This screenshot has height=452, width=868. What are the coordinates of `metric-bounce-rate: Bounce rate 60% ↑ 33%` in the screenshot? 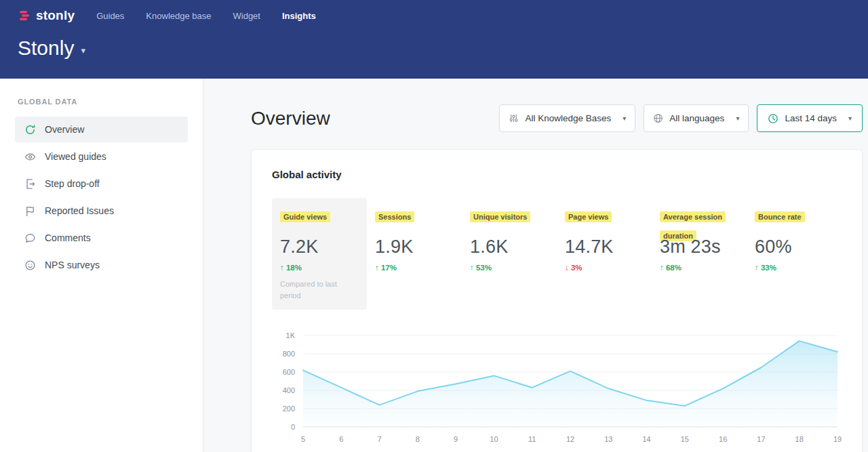 It's located at (794, 253).